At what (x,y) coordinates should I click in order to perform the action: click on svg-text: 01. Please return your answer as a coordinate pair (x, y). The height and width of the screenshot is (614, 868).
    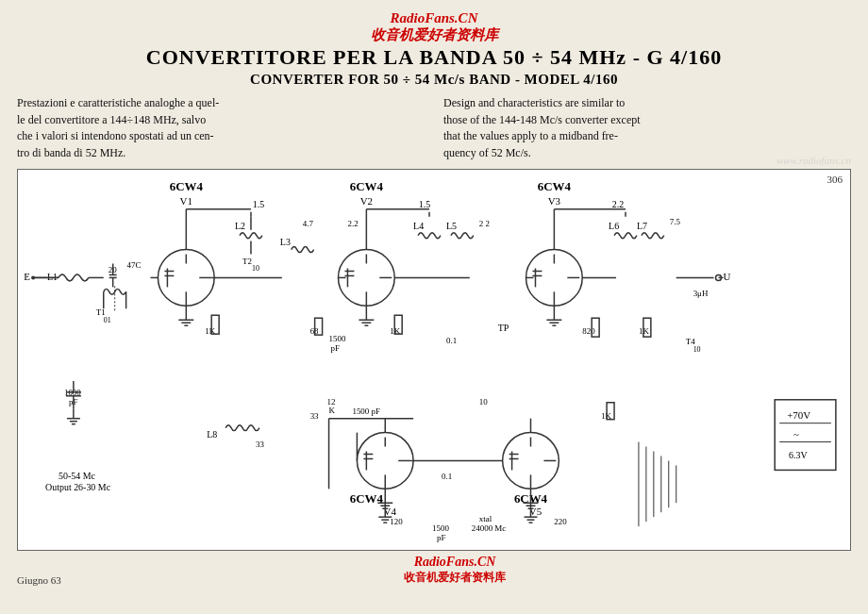
    Looking at the image, I should click on (108, 321).